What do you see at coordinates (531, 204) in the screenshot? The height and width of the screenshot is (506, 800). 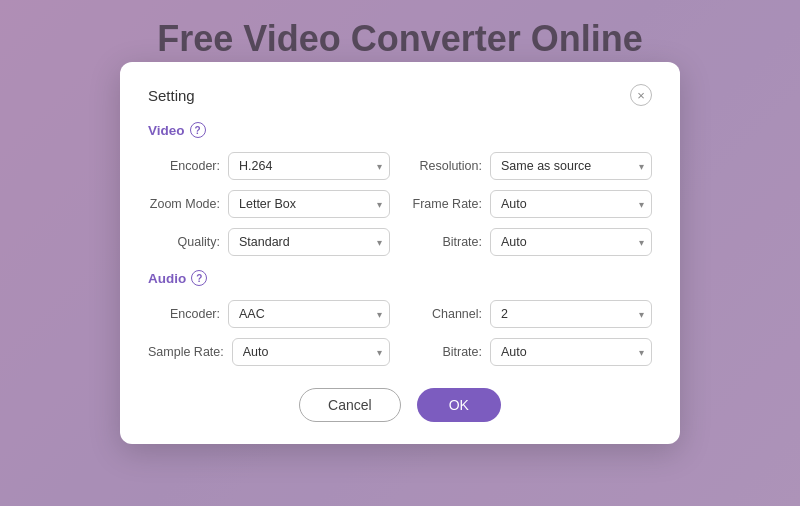 I see `frame-rate-row: Frame Rate: Auto 24 25 30 60 ▾` at bounding box center [531, 204].